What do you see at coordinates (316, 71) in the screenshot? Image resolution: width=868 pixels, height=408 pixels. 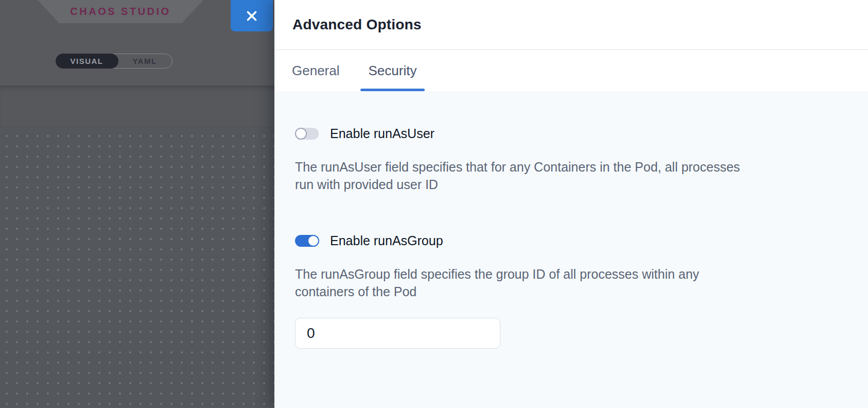 I see `tab-general-label: General` at bounding box center [316, 71].